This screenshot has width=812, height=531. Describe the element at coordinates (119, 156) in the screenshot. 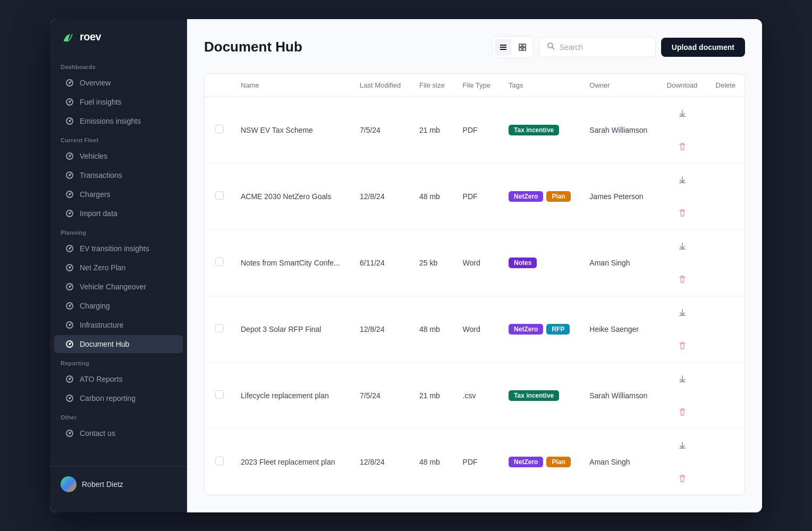

I see `sidebar-item-vehicles: Vehicles` at that location.